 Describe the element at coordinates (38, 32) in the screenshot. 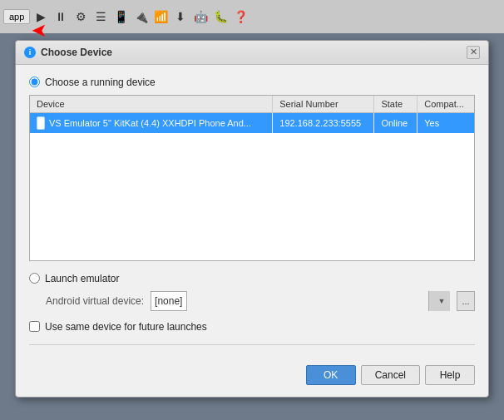

I see `red-arrow-indicator: ➤` at that location.